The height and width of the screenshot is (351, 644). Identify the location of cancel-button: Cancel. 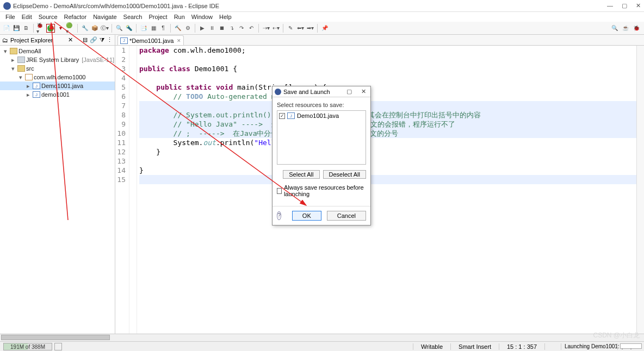
(346, 216).